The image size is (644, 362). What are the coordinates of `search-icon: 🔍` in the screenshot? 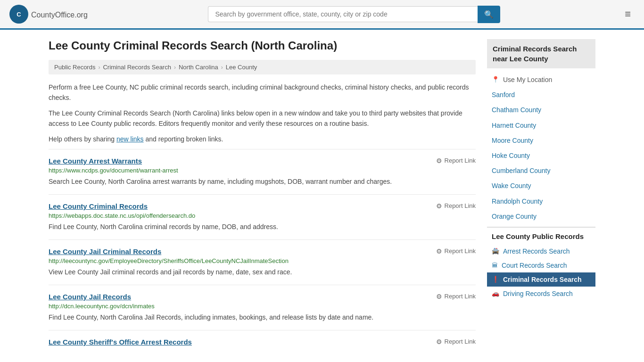 It's located at (489, 14).